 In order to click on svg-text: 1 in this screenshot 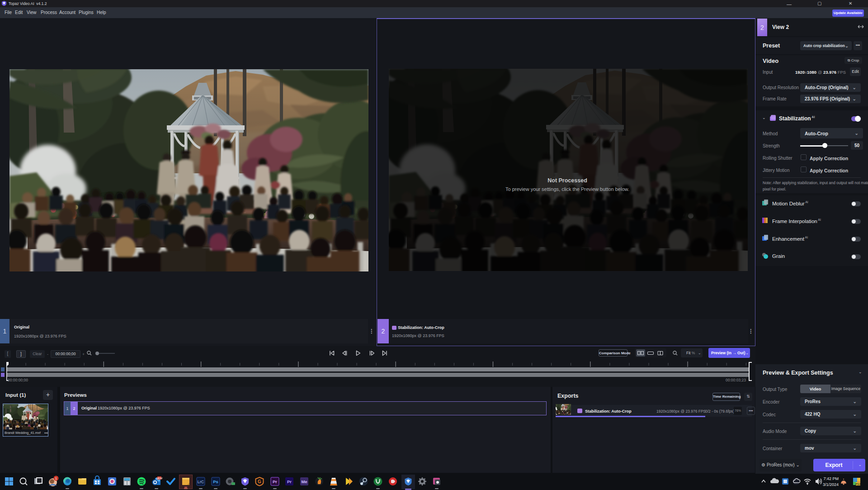, I will do `click(56, 479)`.